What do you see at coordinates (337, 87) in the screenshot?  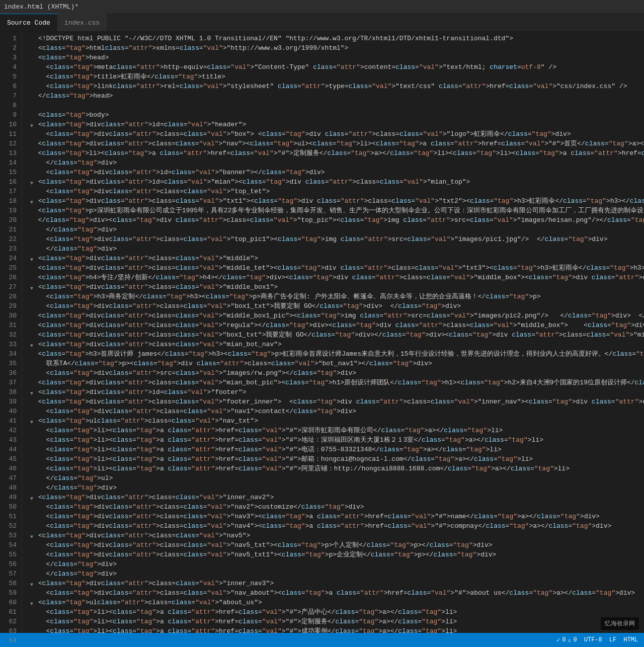 I see `code-line: <class="tag">link class="attr">rel=class…` at bounding box center [337, 87].